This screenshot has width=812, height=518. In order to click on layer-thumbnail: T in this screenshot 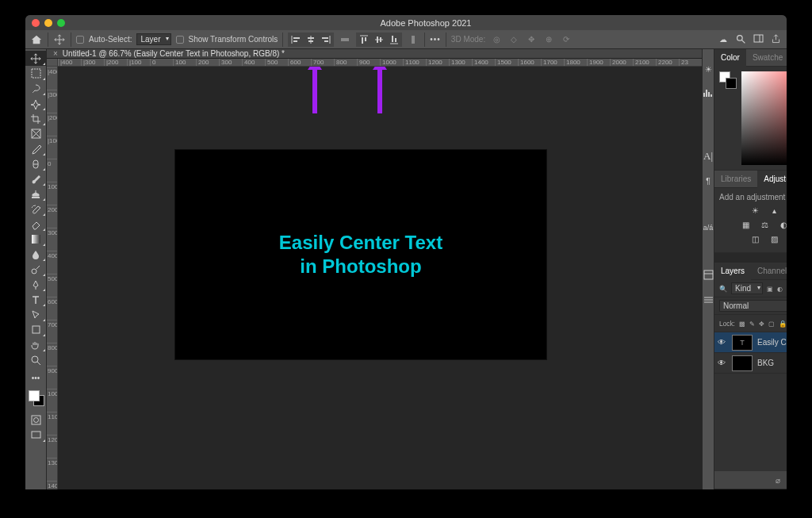, I will do `click(742, 343)`.